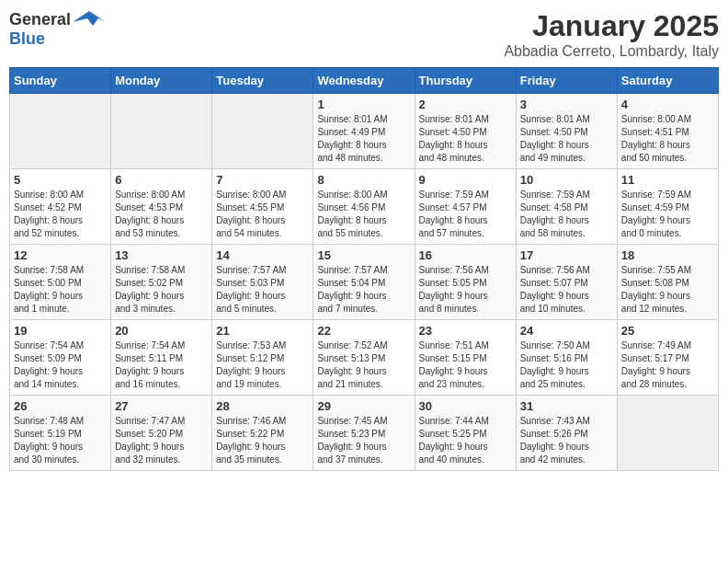  I want to click on day-number: 8, so click(364, 180).